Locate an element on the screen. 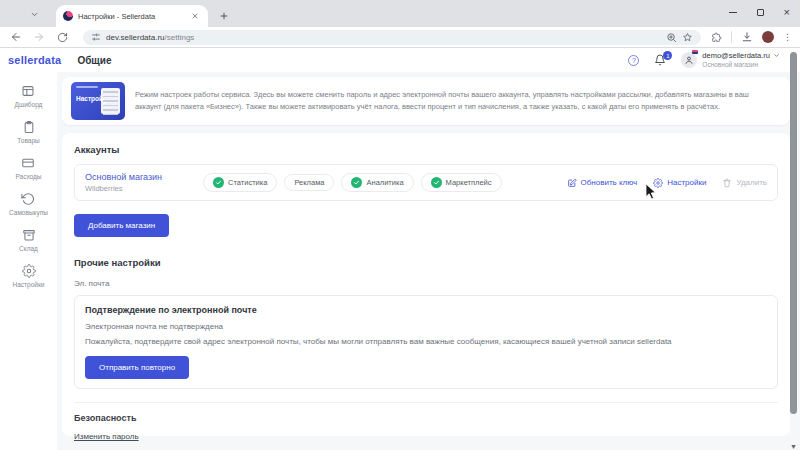  delete-store-button: Удалить is located at coordinates (744, 183).